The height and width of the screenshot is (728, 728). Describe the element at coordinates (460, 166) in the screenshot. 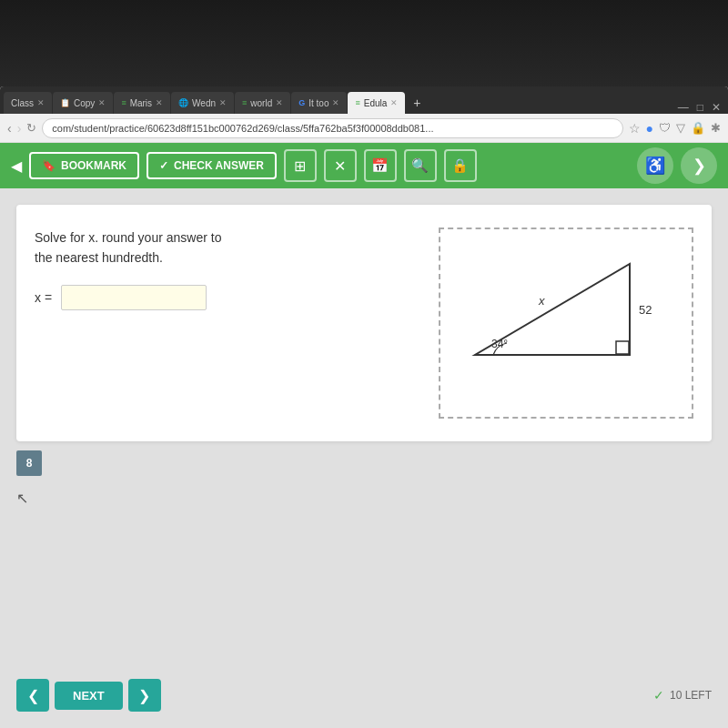

I see `lock-toolbar-icon: 🔒` at that location.